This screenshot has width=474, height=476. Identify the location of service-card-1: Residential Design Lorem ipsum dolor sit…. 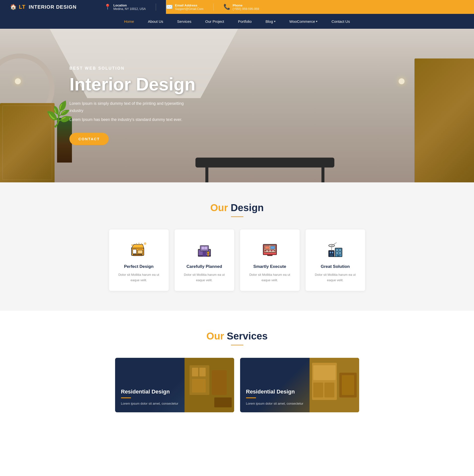
(175, 385).